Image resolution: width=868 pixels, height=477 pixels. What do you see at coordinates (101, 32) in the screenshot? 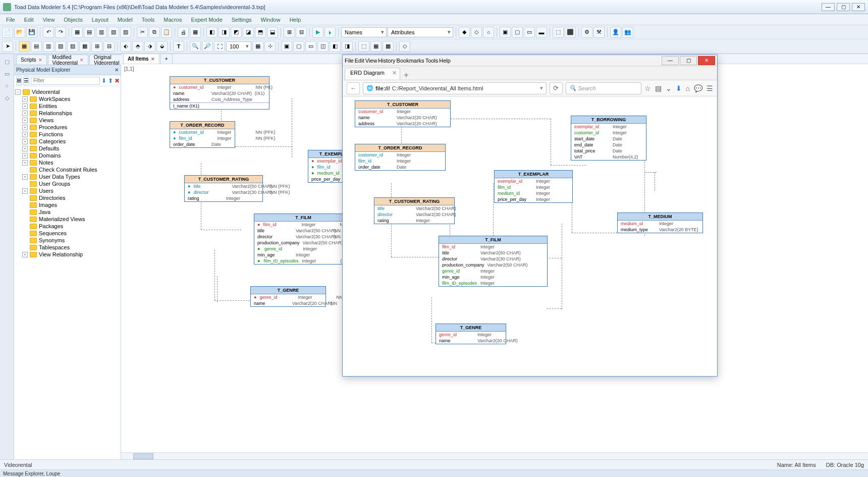
I see `tool-c: ▥` at bounding box center [101, 32].